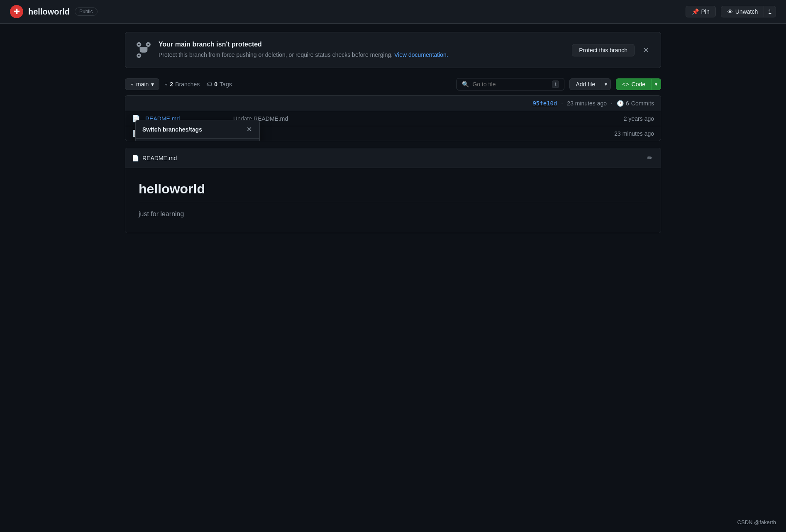 The height and width of the screenshot is (532, 786). What do you see at coordinates (627, 103) in the screenshot?
I see `commits-count: 6` at bounding box center [627, 103].